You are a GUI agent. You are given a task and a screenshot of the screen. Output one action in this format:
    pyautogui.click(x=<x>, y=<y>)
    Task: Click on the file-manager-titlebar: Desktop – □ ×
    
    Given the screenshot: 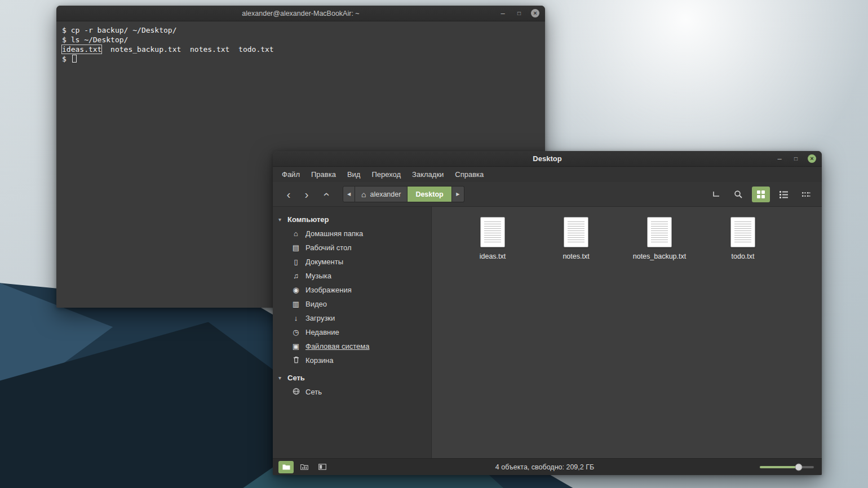 What is the action you would take?
    pyautogui.click(x=547, y=159)
    